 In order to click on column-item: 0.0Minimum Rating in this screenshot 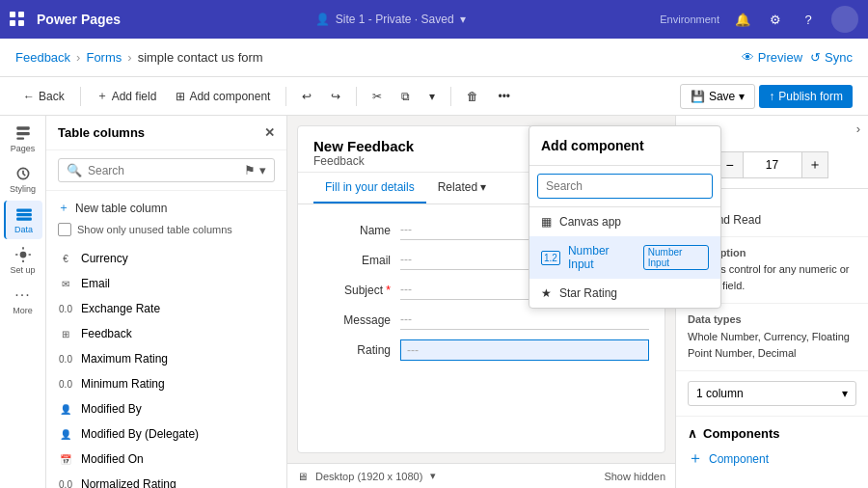, I will do `click(166, 384)`.